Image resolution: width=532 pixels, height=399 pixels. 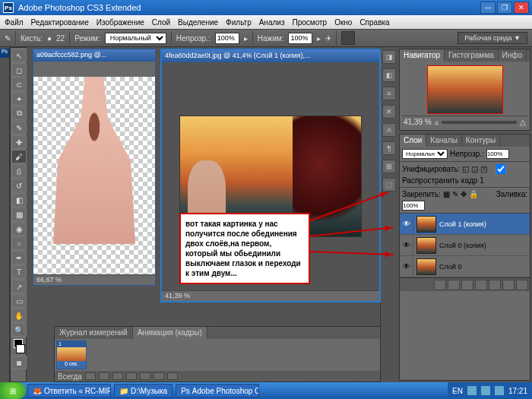 What do you see at coordinates (21, 349) in the screenshot?
I see `background-color` at bounding box center [21, 349].